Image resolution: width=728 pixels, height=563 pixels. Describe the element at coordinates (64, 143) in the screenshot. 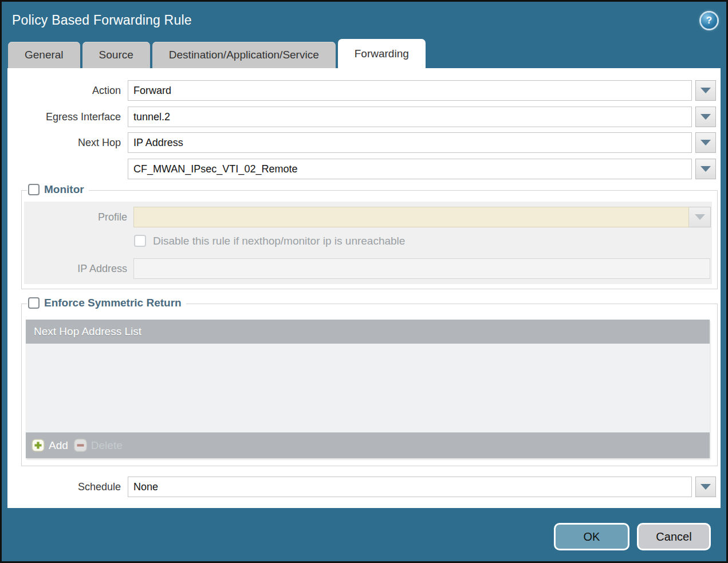

I see `next-hop-label: Next Hop` at that location.